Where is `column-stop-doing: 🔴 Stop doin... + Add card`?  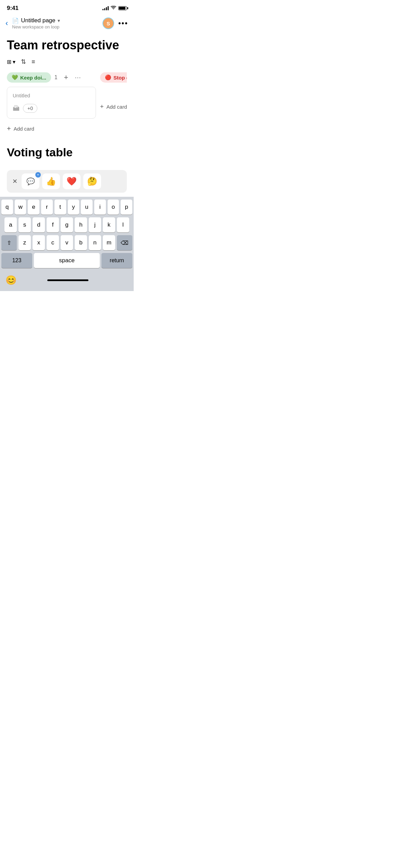
column-stop-doing: 🔴 Stop doin... + Add card is located at coordinates (113, 104).